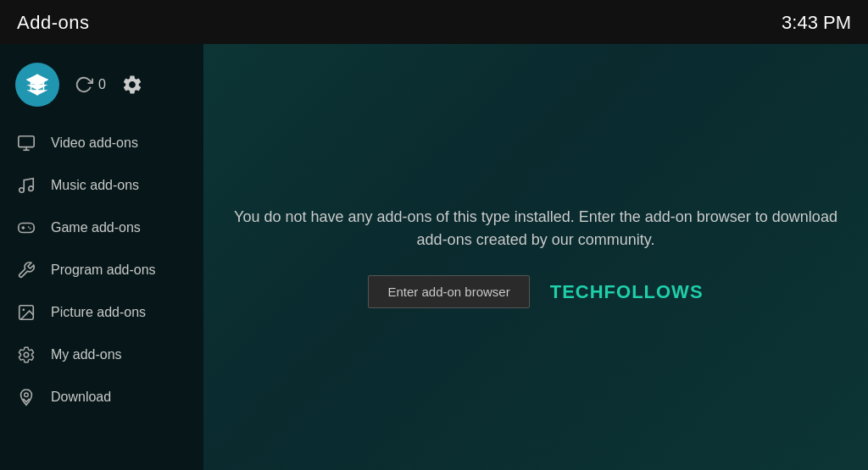 This screenshot has width=868, height=470. I want to click on program-icon, so click(26, 270).